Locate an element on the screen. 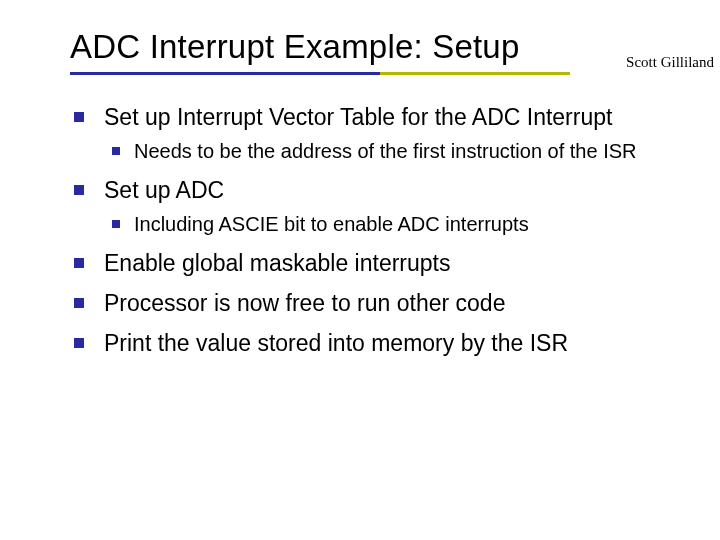  bullet-item: Processor is now free to run other code is located at coordinates (380, 303).